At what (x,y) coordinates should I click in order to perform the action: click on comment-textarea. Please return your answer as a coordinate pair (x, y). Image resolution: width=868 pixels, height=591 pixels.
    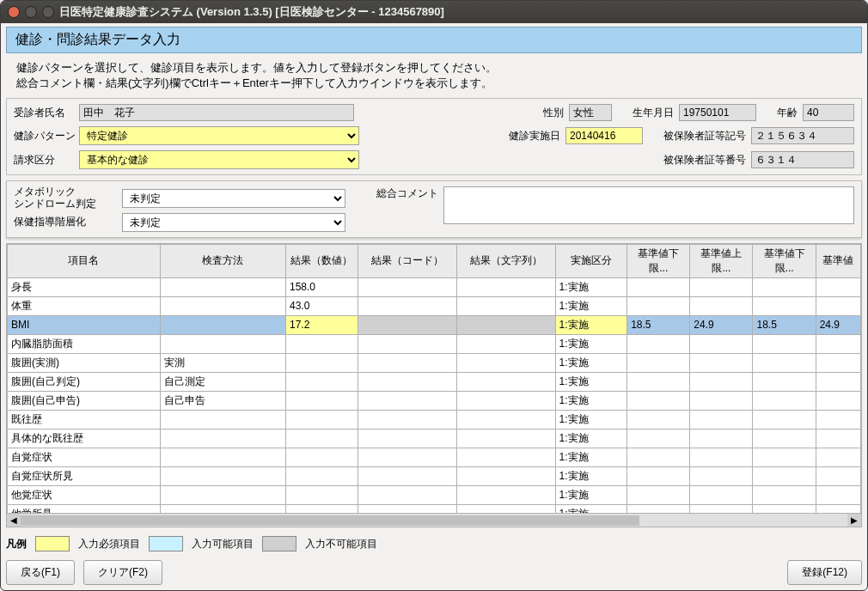
    Looking at the image, I should click on (649, 205).